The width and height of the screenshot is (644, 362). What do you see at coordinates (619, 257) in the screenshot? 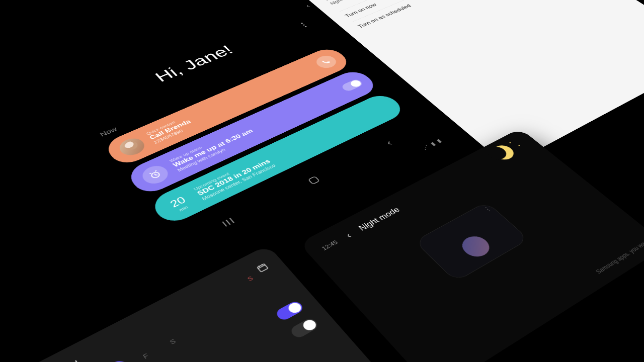
I see `n2-desc: Samsung apps. you want` at bounding box center [619, 257].